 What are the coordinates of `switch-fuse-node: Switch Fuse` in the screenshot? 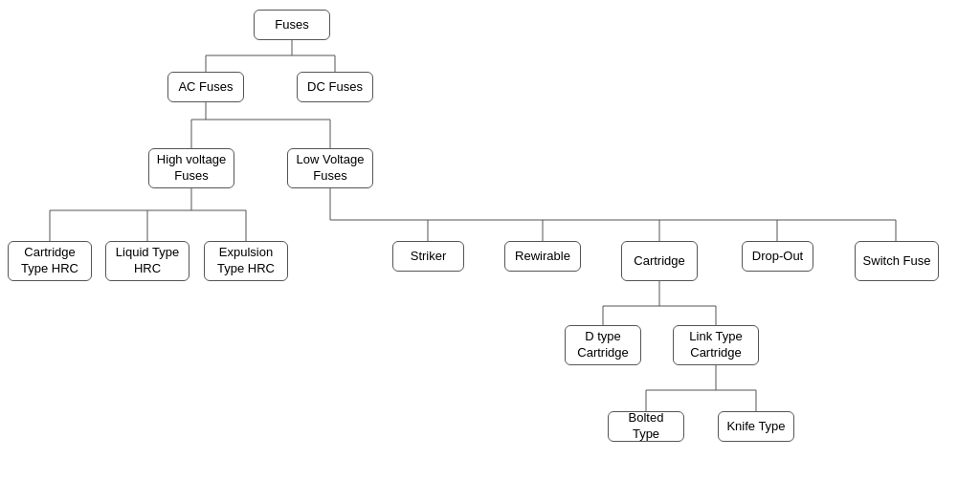 It's located at (897, 261).